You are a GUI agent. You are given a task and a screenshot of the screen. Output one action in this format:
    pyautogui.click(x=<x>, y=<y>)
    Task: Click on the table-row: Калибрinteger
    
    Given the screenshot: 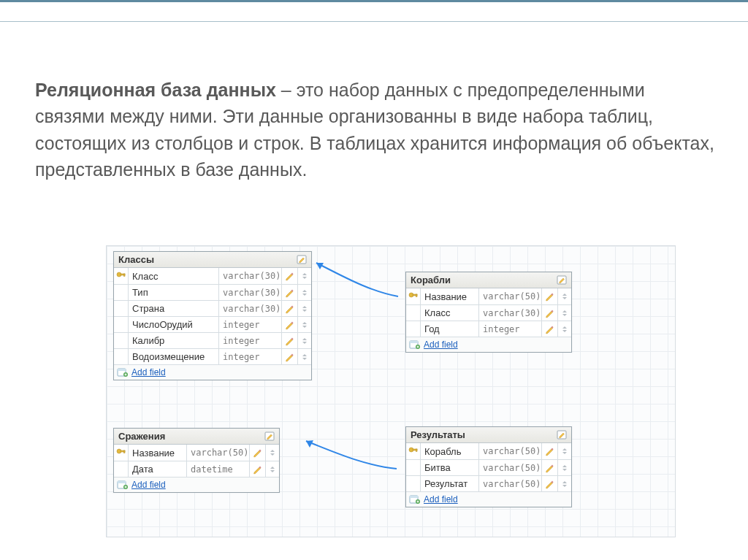 What is the action you would take?
    pyautogui.click(x=213, y=340)
    